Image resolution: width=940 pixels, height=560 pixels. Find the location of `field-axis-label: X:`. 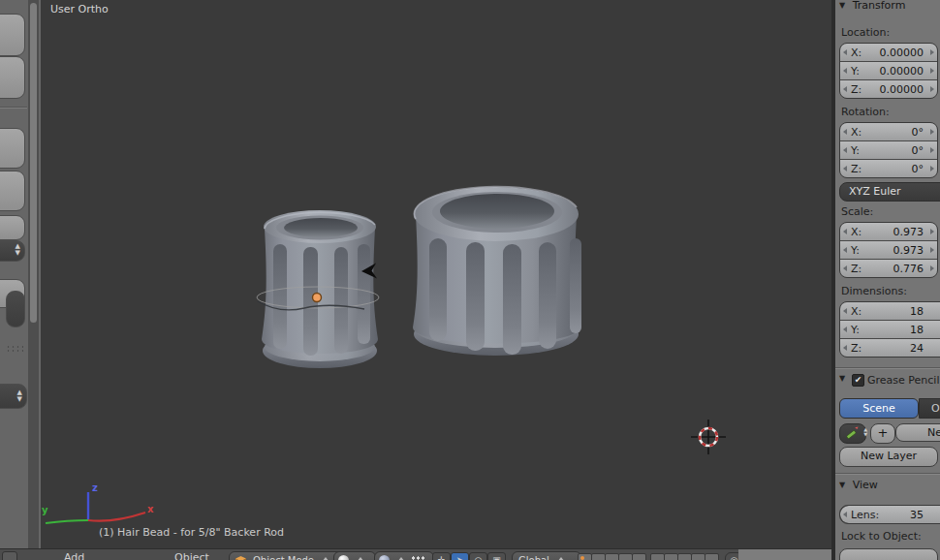

field-axis-label: X: is located at coordinates (857, 132).